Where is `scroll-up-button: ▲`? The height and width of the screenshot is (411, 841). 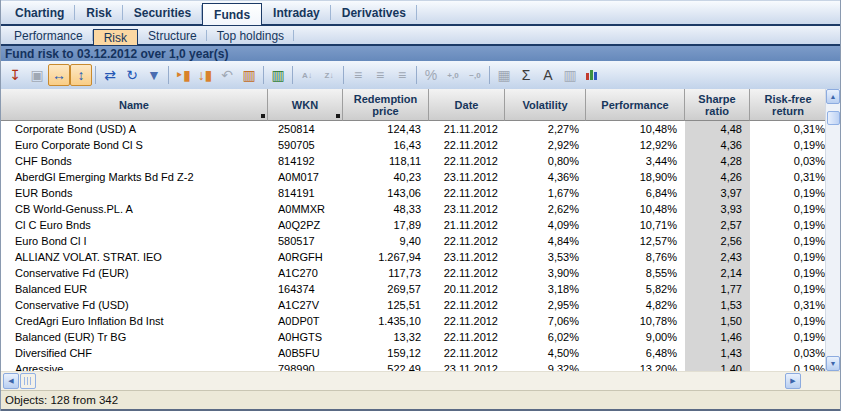 scroll-up-button: ▲ is located at coordinates (833, 96).